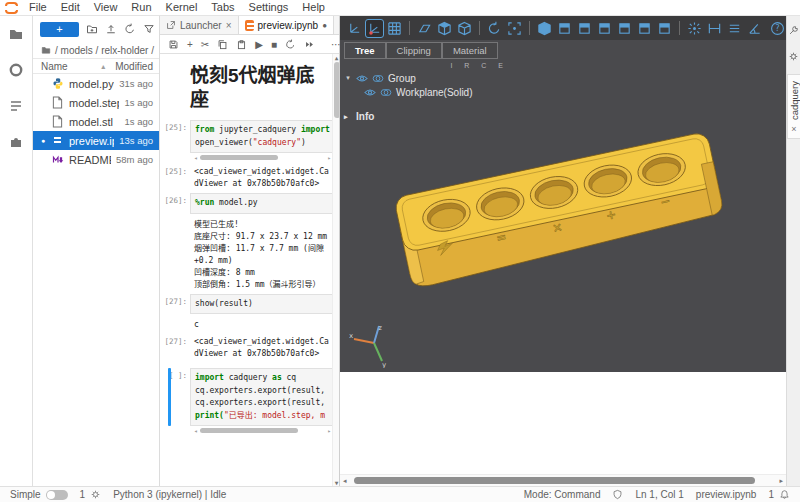 This screenshot has height=502, width=800. Describe the element at coordinates (494, 28) in the screenshot. I see `reset-camera-icon` at that location.